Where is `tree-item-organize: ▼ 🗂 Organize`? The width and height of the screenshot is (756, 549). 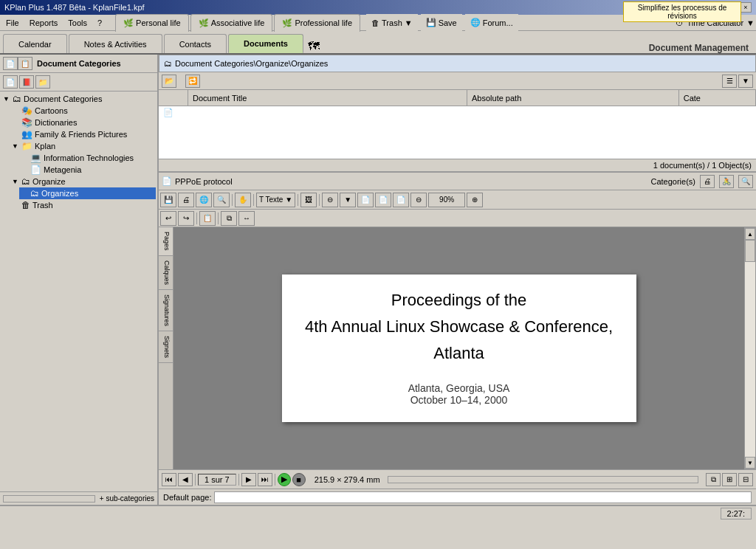
tree-item-organize: ▼ 🗂 Organize is located at coordinates (83, 182).